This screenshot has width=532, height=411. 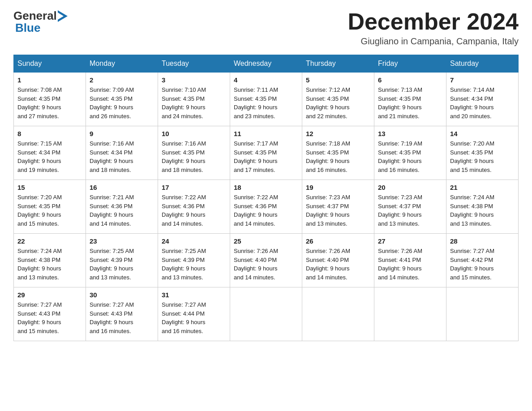 What do you see at coordinates (266, 99) in the screenshot?
I see `calendar-cell: 4Sunrise: 7:11 AMSunset: 4:35 PMDaylight…` at bounding box center [266, 99].